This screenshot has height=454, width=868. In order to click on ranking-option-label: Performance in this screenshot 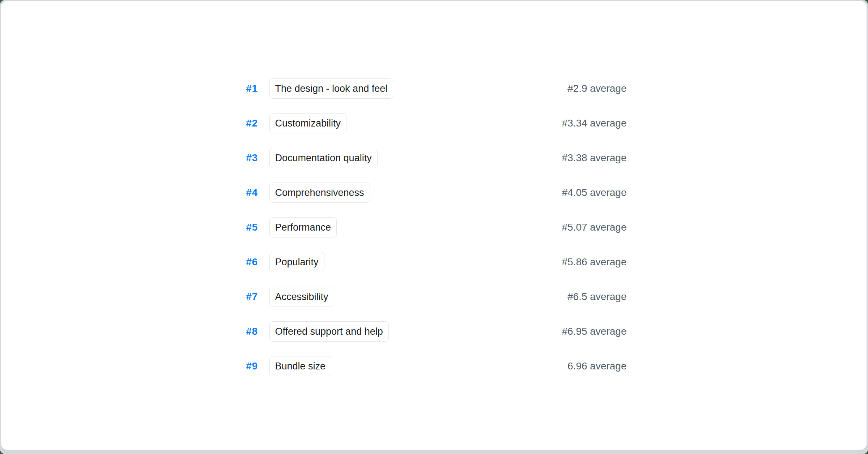, I will do `click(303, 228)`.